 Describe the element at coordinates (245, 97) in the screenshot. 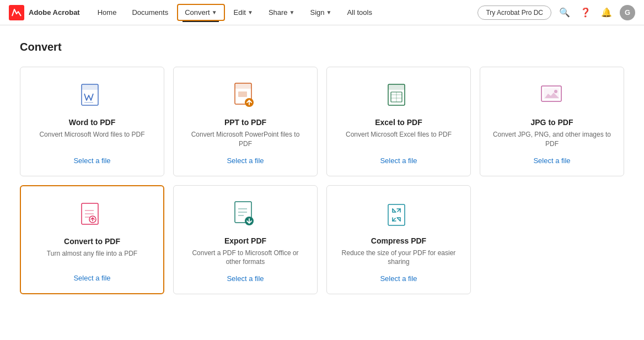

I see `ppt-to-pdf-icon` at that location.